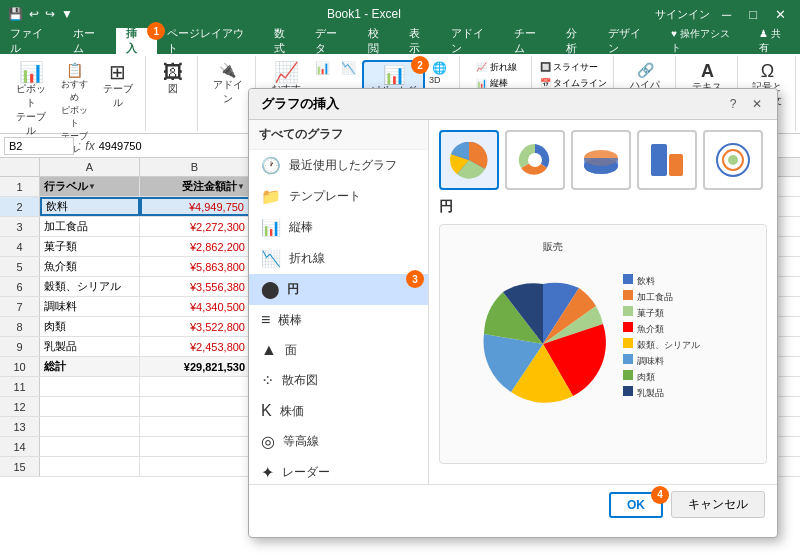 This screenshot has width=800, height=555. I want to click on chart-type-area: ▲ 面, so click(338, 350).